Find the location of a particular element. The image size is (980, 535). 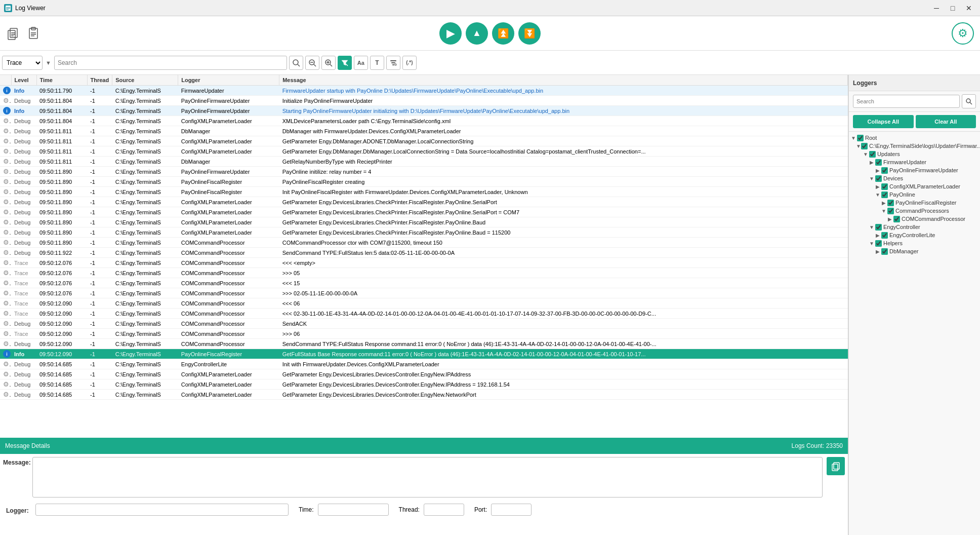

fast-scroll-down-button: ⏬ is located at coordinates (529, 33).